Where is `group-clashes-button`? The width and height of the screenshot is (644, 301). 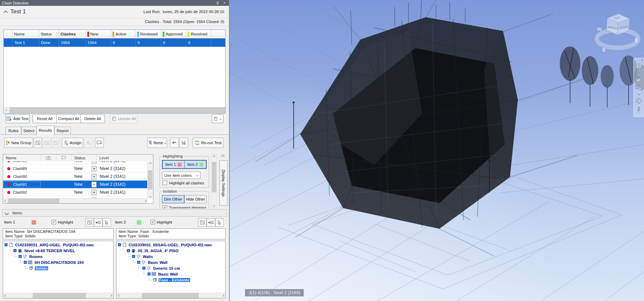
group-clashes-button is located at coordinates (38, 143).